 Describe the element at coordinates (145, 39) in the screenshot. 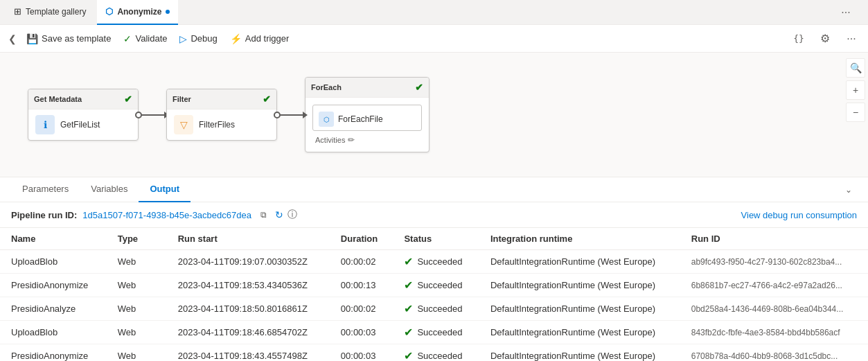

I see `validate-button: ✓ Validate` at that location.